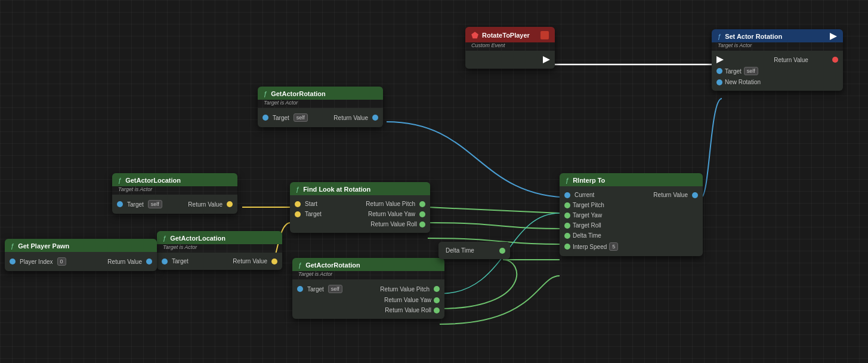 The height and width of the screenshot is (363, 868). Describe the element at coordinates (777, 60) in the screenshot. I see `set-actor-rotation-node: ƒ Set Actor Rotation Target is Actor Ret…` at that location.